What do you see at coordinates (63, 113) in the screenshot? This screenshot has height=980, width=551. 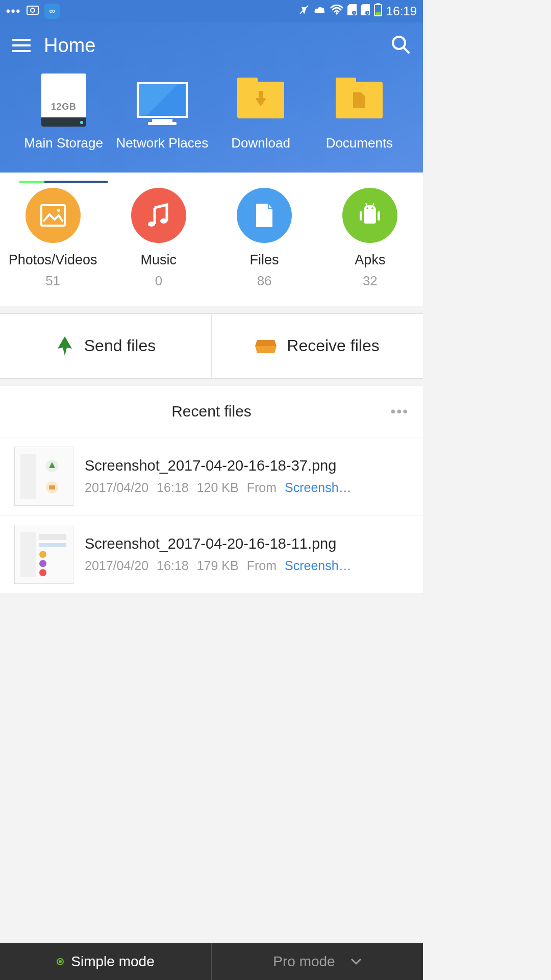 I see `storage-item-main: 12GB Main Storage` at bounding box center [63, 113].